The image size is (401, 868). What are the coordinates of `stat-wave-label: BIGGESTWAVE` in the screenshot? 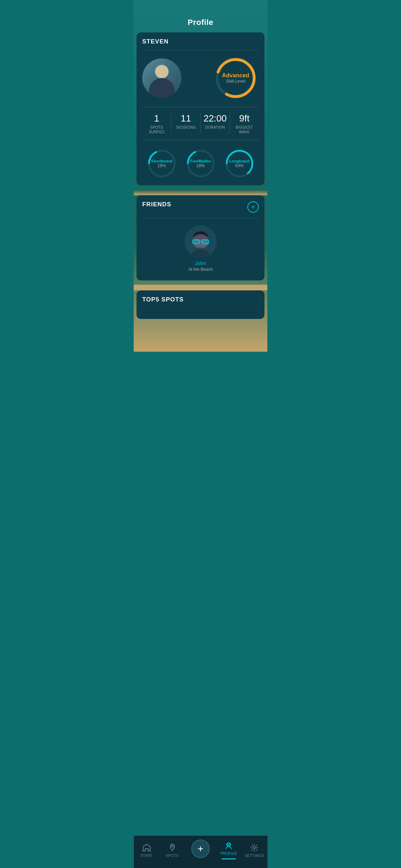 It's located at (245, 130).